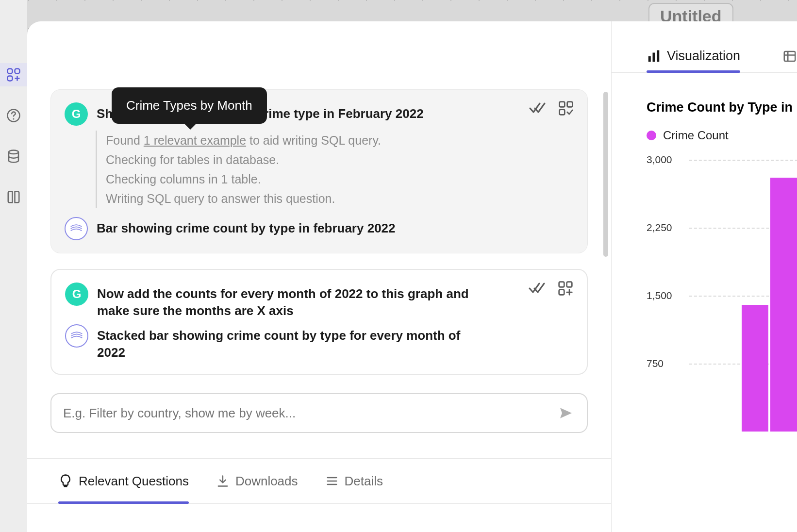  I want to click on tab-label: Visualization, so click(704, 56).